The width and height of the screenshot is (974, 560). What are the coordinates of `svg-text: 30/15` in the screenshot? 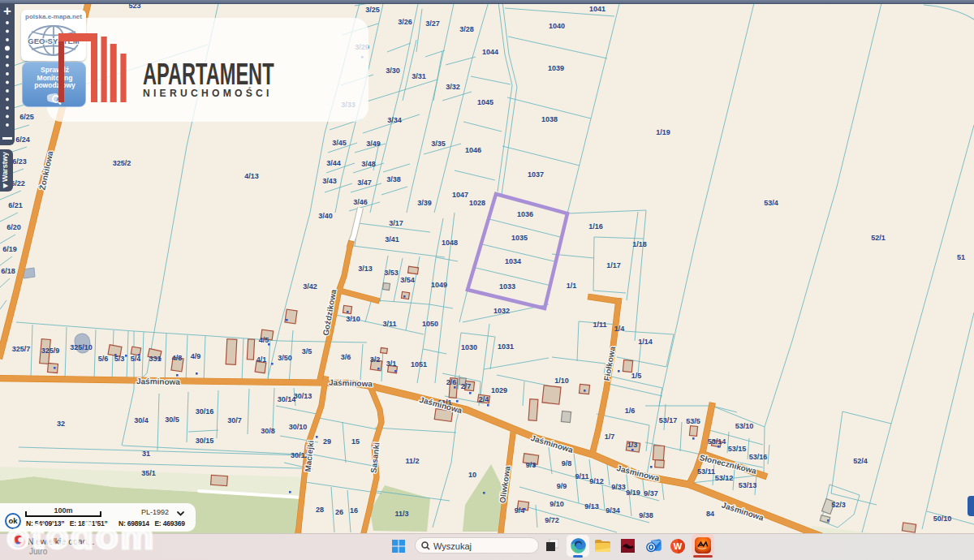 It's located at (205, 441).